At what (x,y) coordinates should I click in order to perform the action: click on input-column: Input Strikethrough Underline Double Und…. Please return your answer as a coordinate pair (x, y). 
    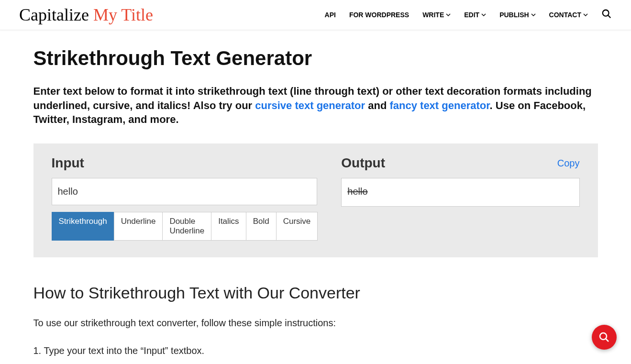
    Looking at the image, I should click on (185, 198).